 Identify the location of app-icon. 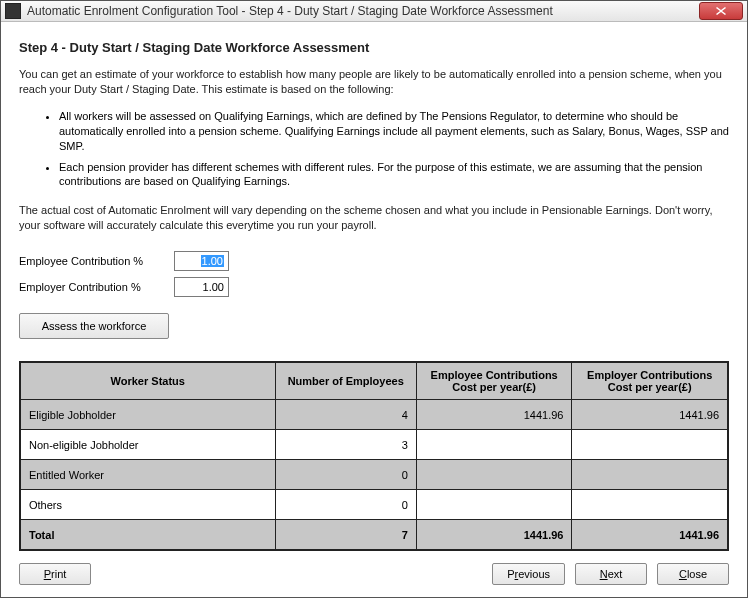
(13, 11).